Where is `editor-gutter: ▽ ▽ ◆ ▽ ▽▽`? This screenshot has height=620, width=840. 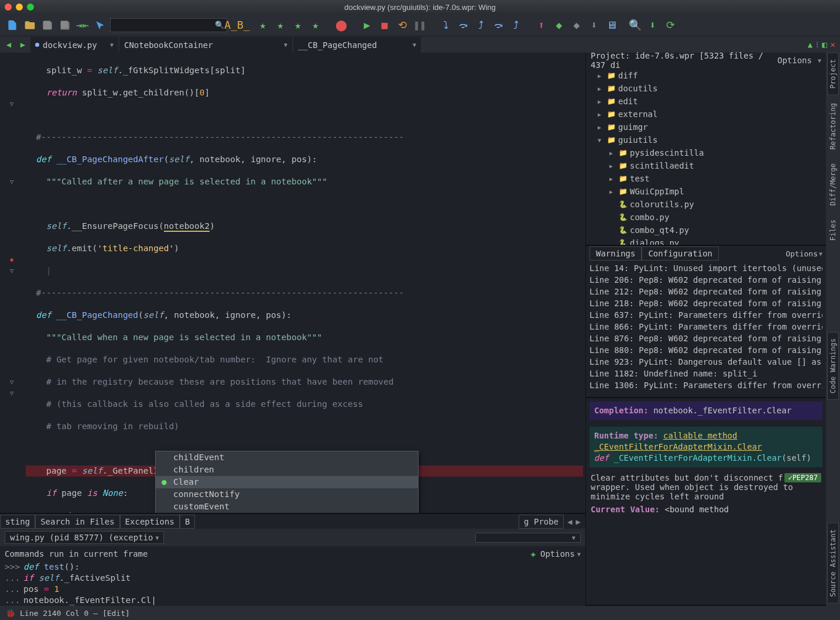 editor-gutter: ▽ ▽ ◆ ▽ ▽▽ is located at coordinates (12, 283).